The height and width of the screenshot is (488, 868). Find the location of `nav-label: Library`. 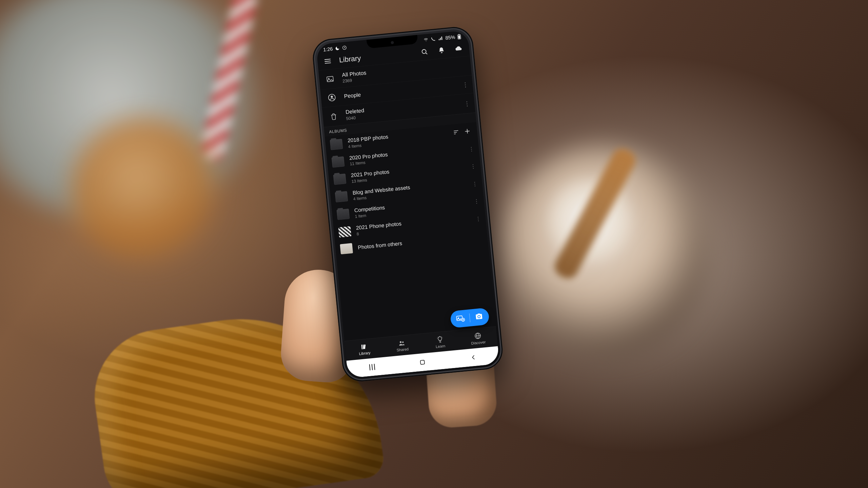

nav-label: Library is located at coordinates (365, 353).